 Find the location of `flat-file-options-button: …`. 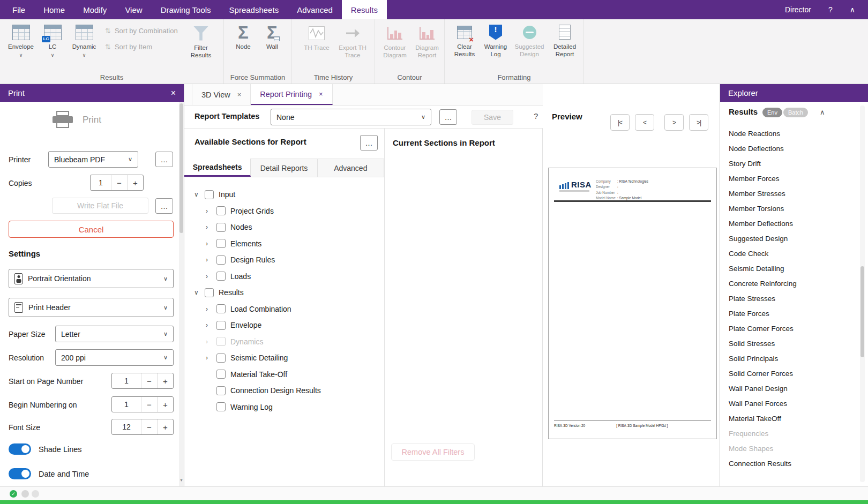

flat-file-options-button: … is located at coordinates (164, 206).